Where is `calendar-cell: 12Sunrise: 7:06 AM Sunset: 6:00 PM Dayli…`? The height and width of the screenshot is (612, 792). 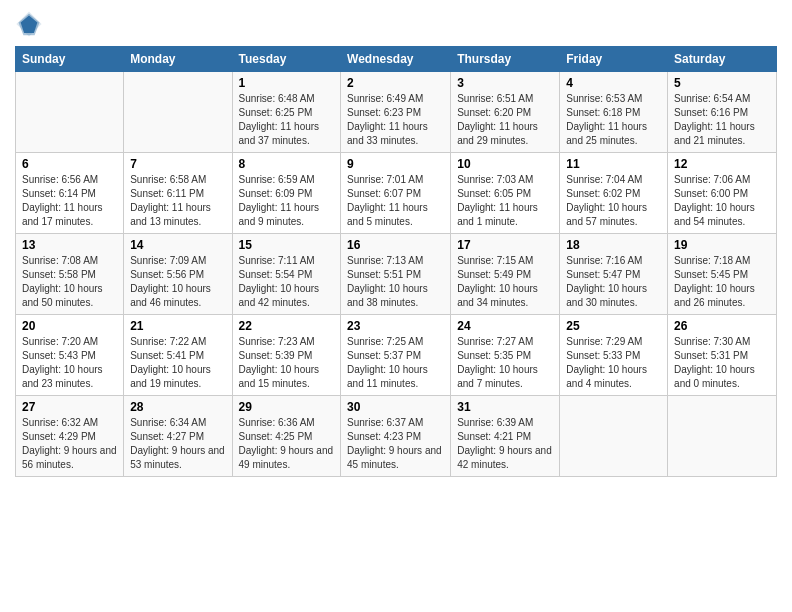 calendar-cell: 12Sunrise: 7:06 AM Sunset: 6:00 PM Dayli… is located at coordinates (722, 194).